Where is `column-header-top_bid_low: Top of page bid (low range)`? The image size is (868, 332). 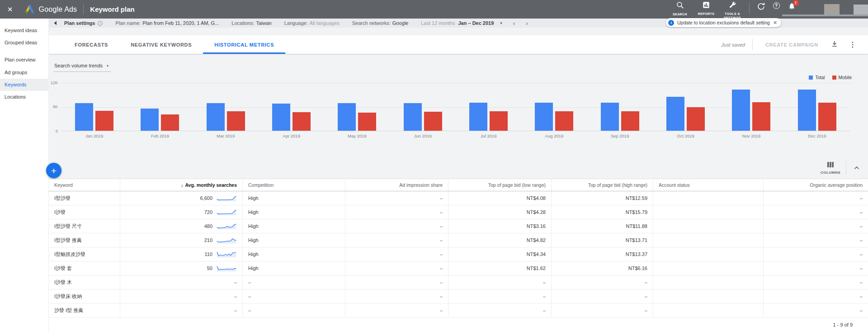 column-header-top_bid_low: Top of page bid (low range) is located at coordinates (500, 185).